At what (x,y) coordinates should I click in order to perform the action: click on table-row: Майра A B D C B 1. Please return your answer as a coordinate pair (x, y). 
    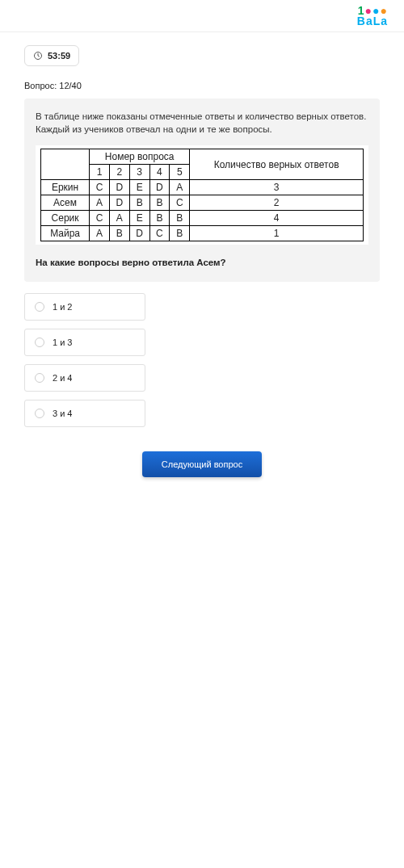
    Looking at the image, I should click on (202, 234).